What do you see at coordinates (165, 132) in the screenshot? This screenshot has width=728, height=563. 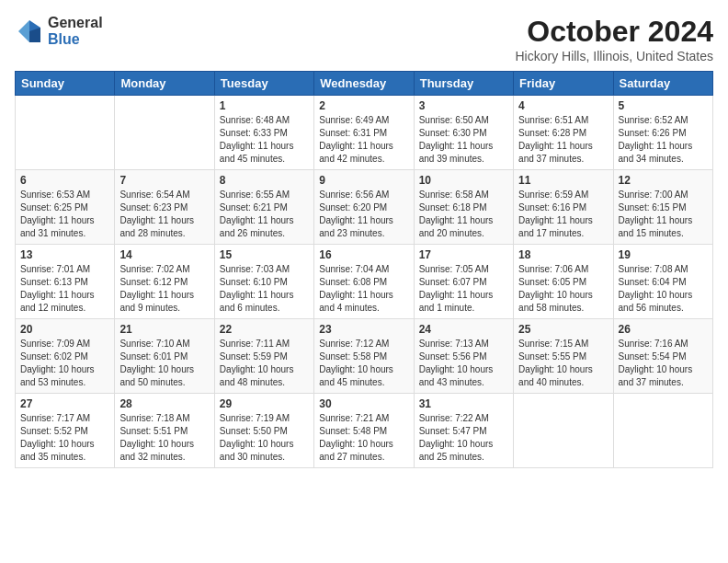 I see `calendar-cell` at bounding box center [165, 132].